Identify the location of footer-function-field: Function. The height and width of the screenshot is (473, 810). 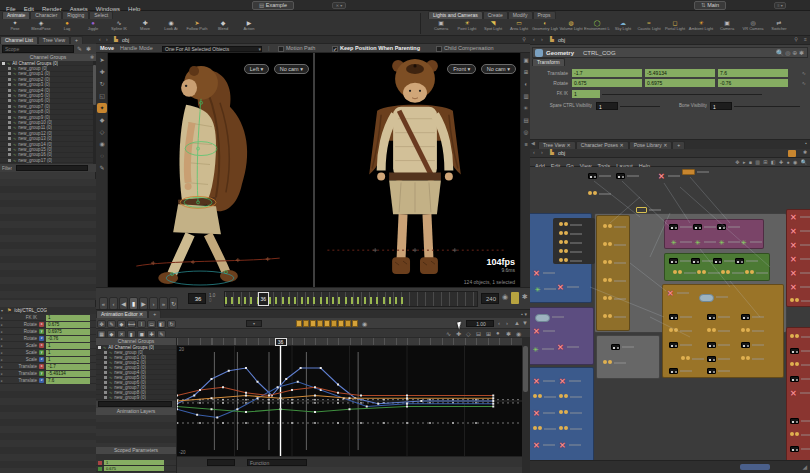
(277, 462).